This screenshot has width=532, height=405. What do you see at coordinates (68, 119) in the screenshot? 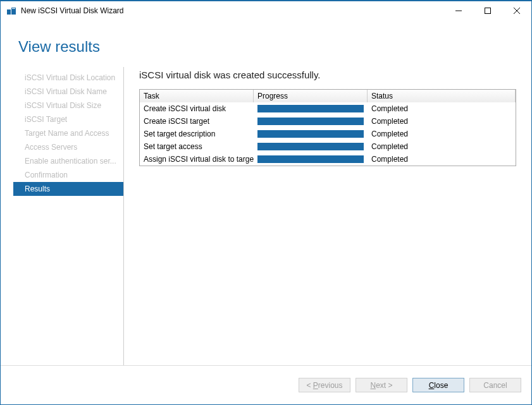
I see `sidebar-item-3: iSCSI Target` at bounding box center [68, 119].